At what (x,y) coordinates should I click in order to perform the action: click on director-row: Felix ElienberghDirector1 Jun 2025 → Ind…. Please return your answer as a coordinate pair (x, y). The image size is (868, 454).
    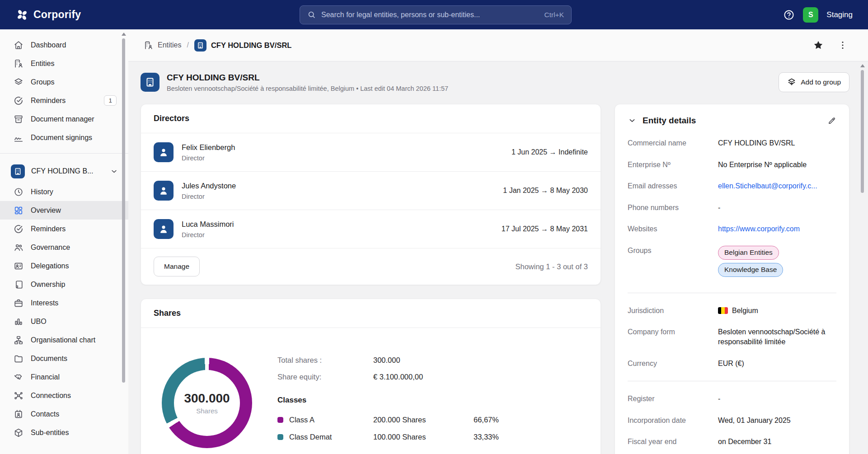
    Looking at the image, I should click on (371, 153).